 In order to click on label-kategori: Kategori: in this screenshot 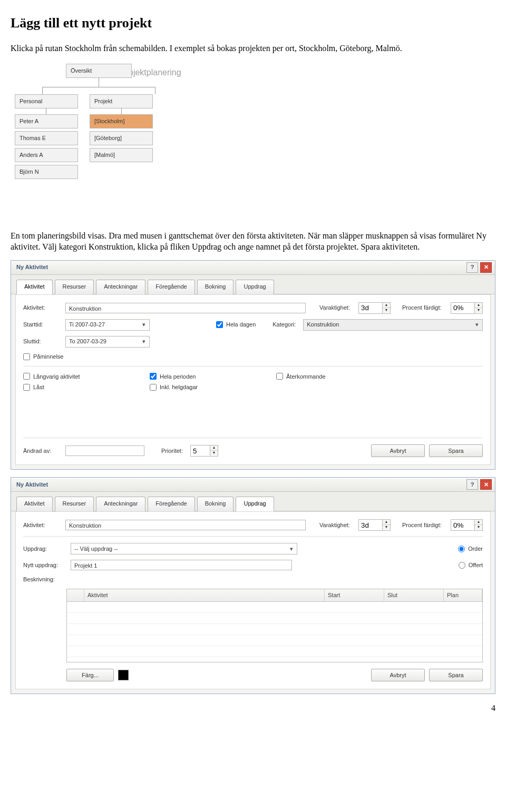, I will do `click(286, 324)`.